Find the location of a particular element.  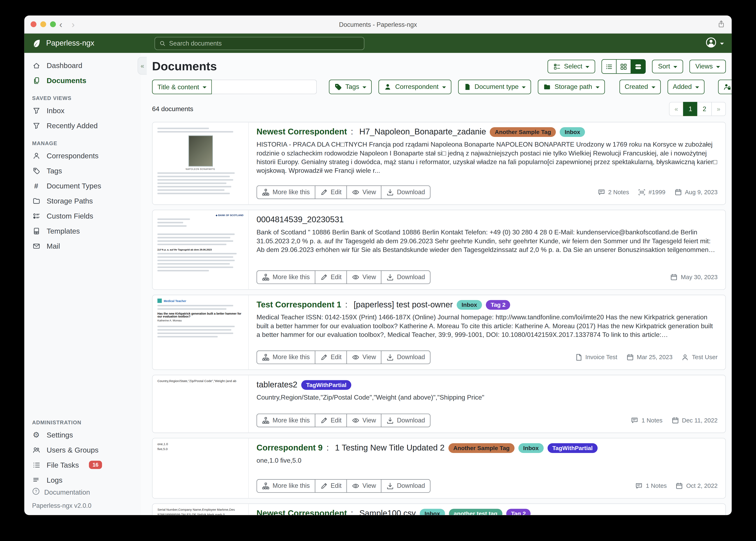

search-input is located at coordinates (264, 43).